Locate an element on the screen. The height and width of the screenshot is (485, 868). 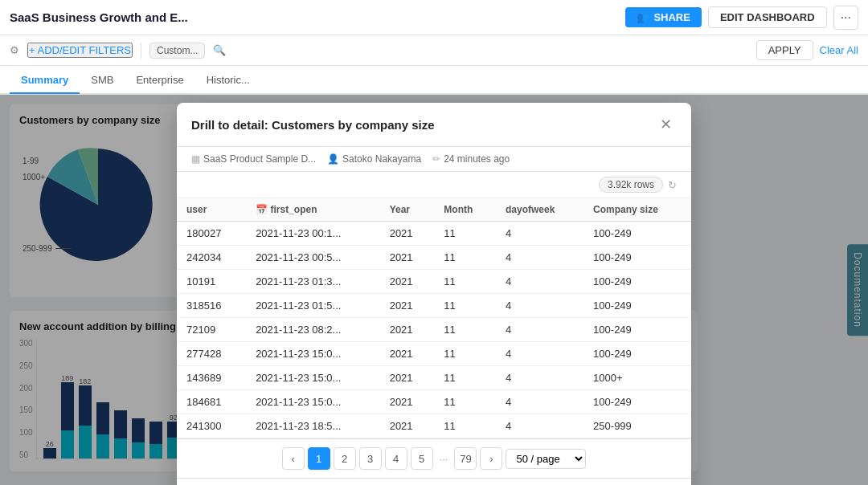
add-filter-button: + ADD/EDIT FILTERS is located at coordinates (80, 50).